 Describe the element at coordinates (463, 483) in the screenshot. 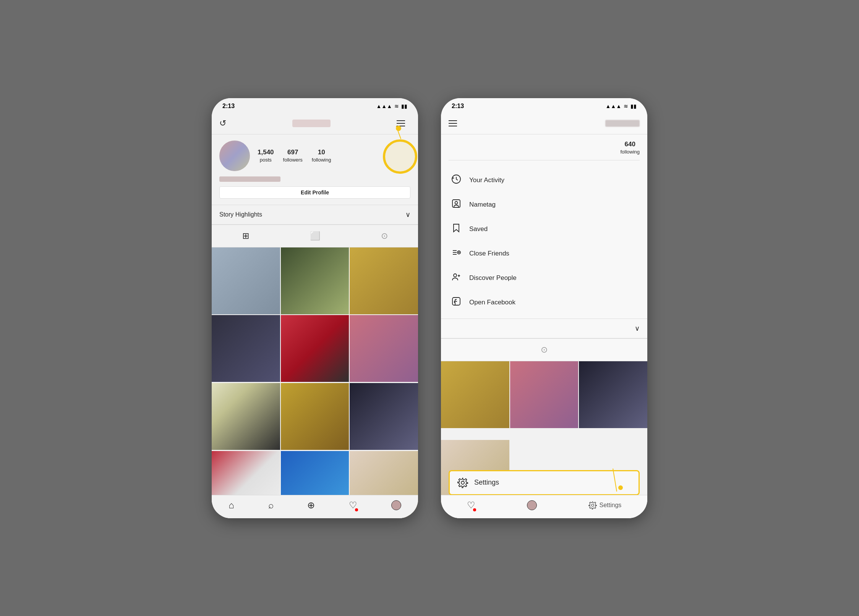

I see `settings-gear-icon` at that location.